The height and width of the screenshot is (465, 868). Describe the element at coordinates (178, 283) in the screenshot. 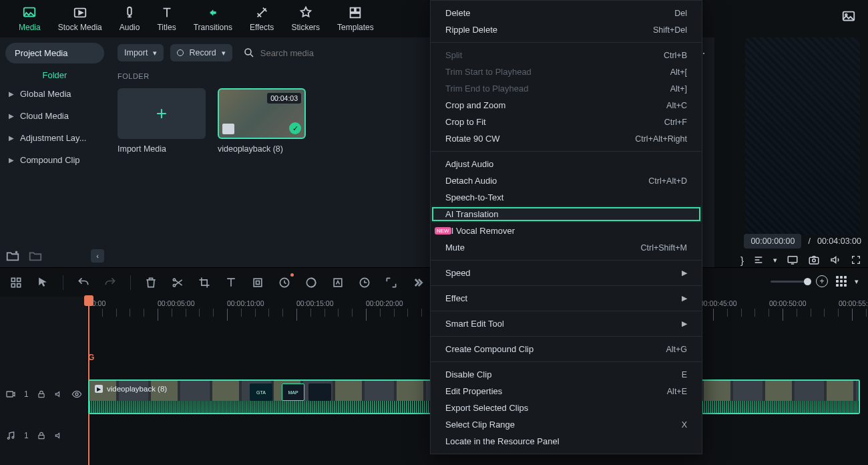

I see `split-icon` at that location.